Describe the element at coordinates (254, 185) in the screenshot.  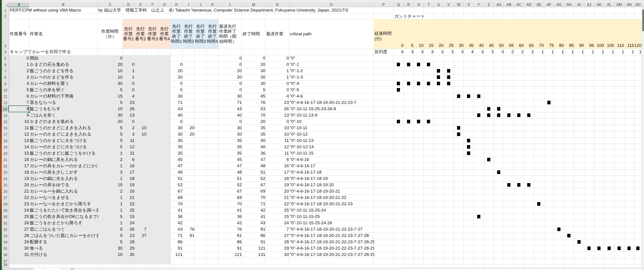
I see `cell-end-time: 67` at that location.